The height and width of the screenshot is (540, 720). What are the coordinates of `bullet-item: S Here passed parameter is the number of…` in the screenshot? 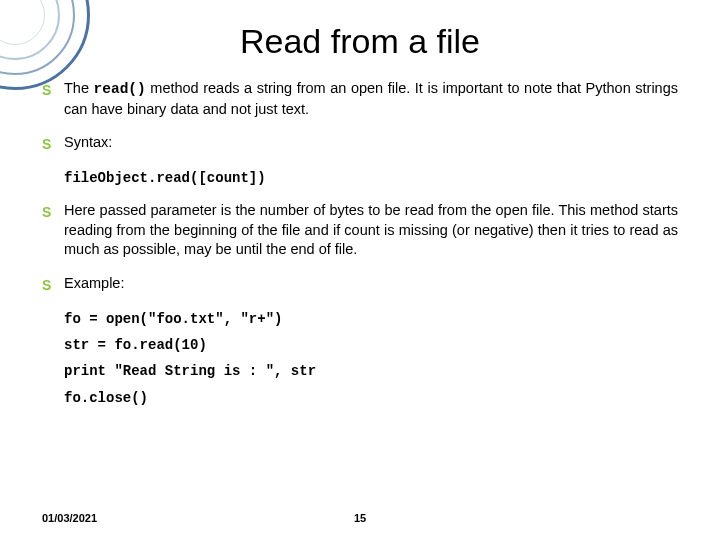 It's located at (360, 230).